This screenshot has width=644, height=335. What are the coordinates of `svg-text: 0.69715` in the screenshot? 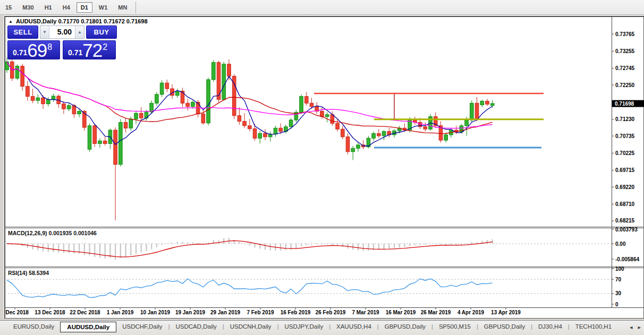 It's located at (625, 170).